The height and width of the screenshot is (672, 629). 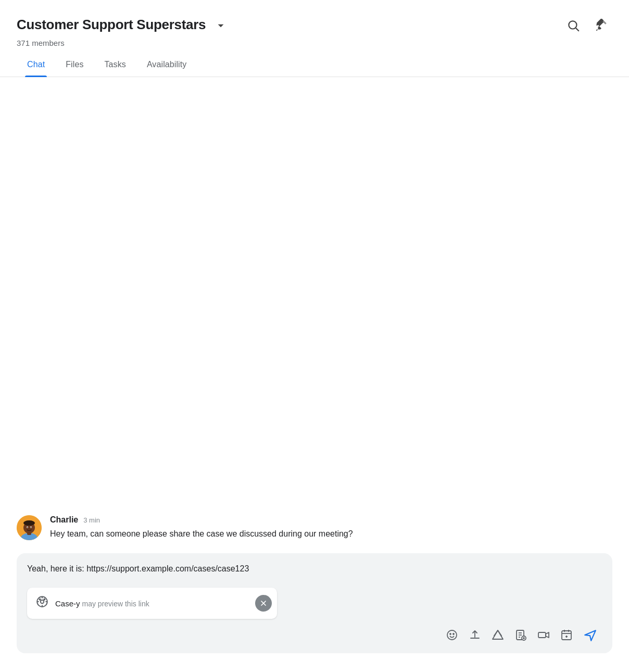 I want to click on link-preview-subtitle: may preview this link, so click(x=116, y=604).